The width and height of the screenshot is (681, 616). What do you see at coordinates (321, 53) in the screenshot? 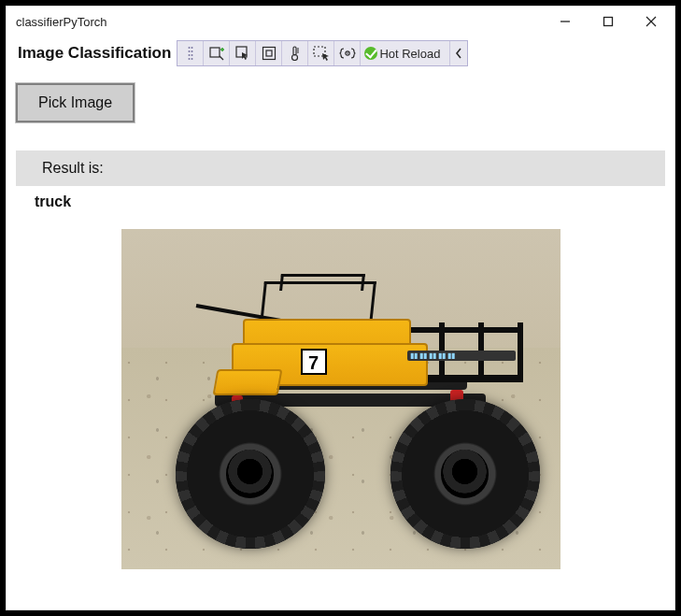
I see `select-region-icon` at bounding box center [321, 53].